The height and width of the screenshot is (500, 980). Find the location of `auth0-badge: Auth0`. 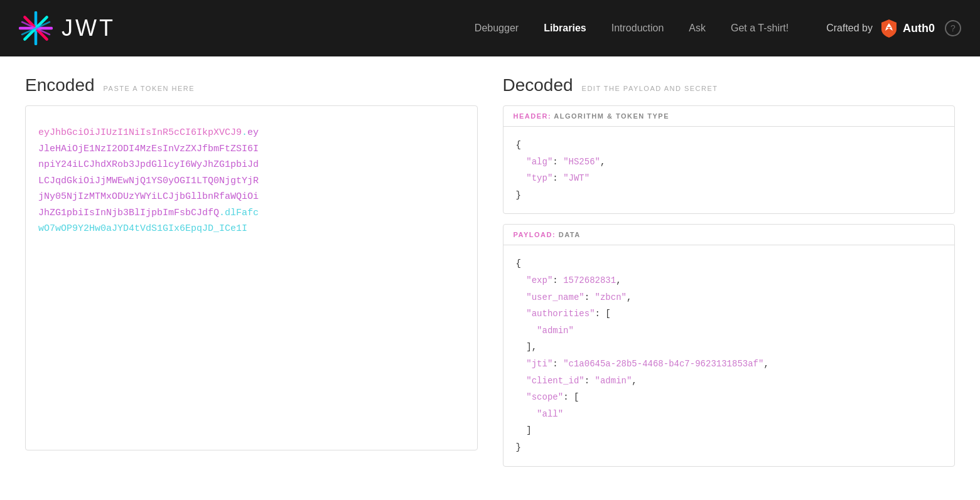

auth0-badge: Auth0 is located at coordinates (907, 28).